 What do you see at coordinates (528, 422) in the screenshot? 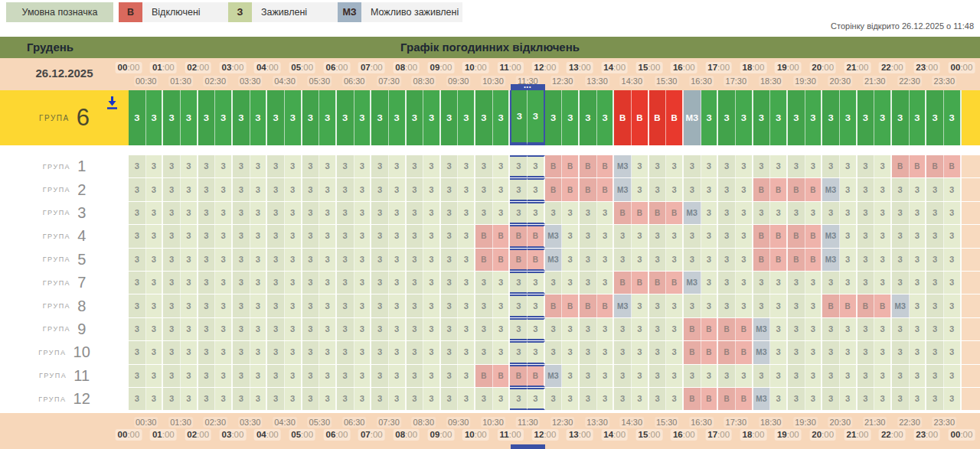
I see `half-hour-label: 11:30` at bounding box center [528, 422].